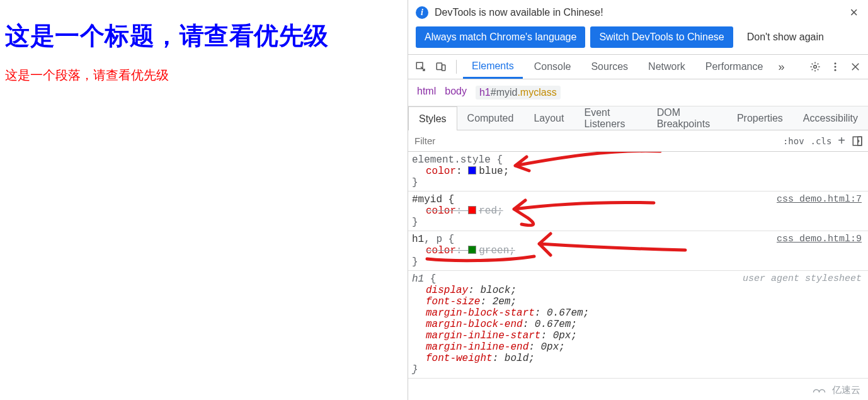 The width and height of the screenshot is (868, 400). What do you see at coordinates (433, 118) in the screenshot?
I see `subtab-styles: Styles` at bounding box center [433, 118].